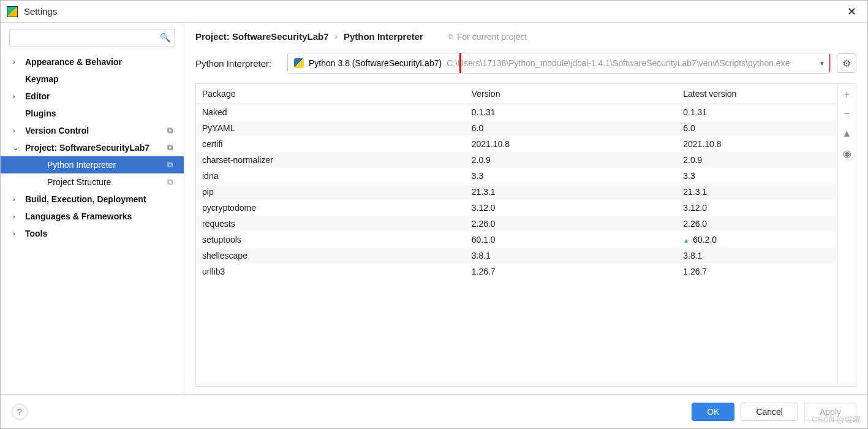  What do you see at coordinates (517, 144) in the screenshot?
I see `table-row: certifi2021.10.82021.10.8` at bounding box center [517, 144].